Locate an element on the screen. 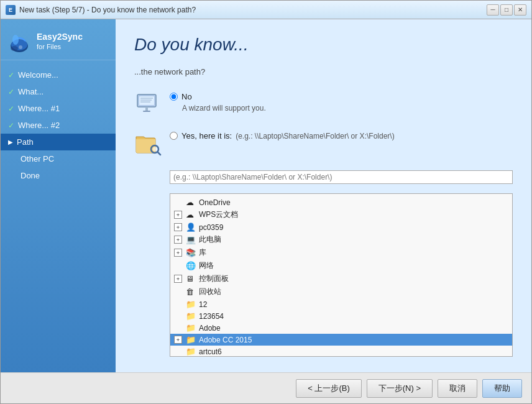 The image size is (532, 404). radio-yes-text: Yes, here it is: is located at coordinates (206, 135).